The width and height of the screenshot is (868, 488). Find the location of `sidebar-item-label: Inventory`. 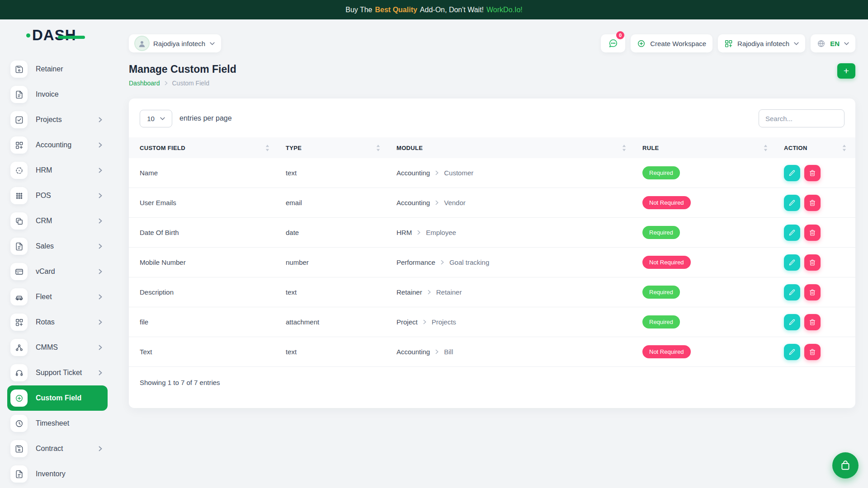

sidebar-item-label: Inventory is located at coordinates (51, 474).